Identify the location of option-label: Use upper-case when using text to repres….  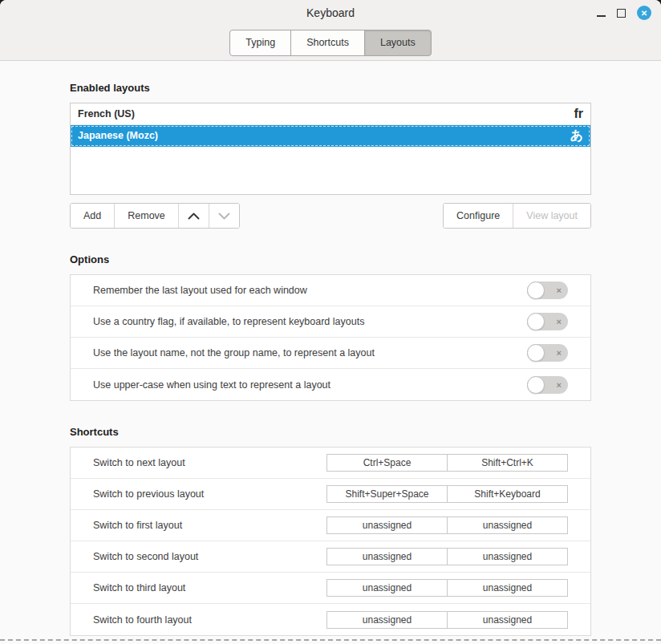
(212, 385).